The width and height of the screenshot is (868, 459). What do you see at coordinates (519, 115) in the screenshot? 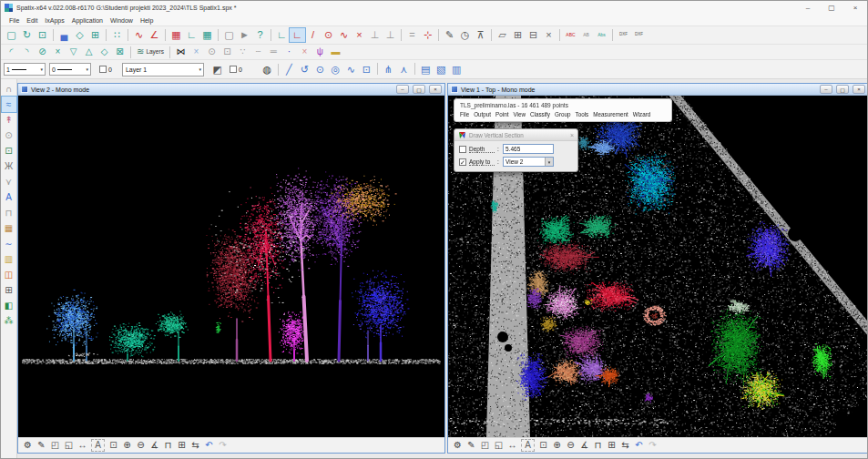
I see `las-menu-view: View` at bounding box center [519, 115].